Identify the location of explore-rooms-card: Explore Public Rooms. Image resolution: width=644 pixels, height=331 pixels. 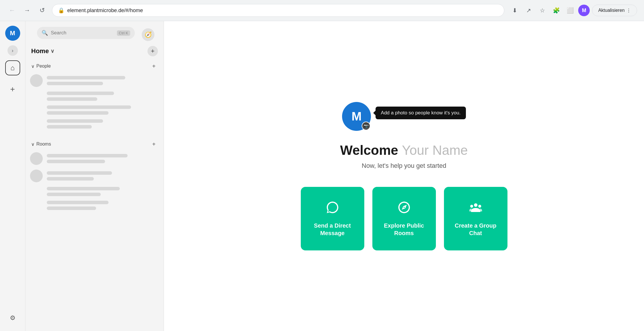
(404, 219).